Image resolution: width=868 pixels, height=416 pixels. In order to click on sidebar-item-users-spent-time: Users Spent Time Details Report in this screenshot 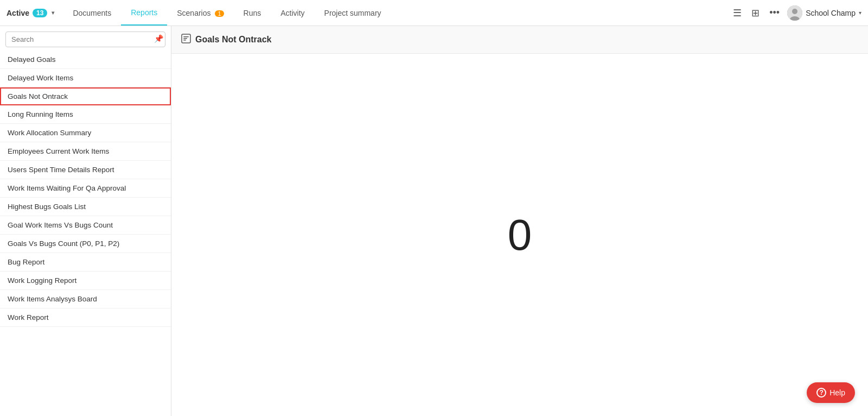, I will do `click(86, 170)`.